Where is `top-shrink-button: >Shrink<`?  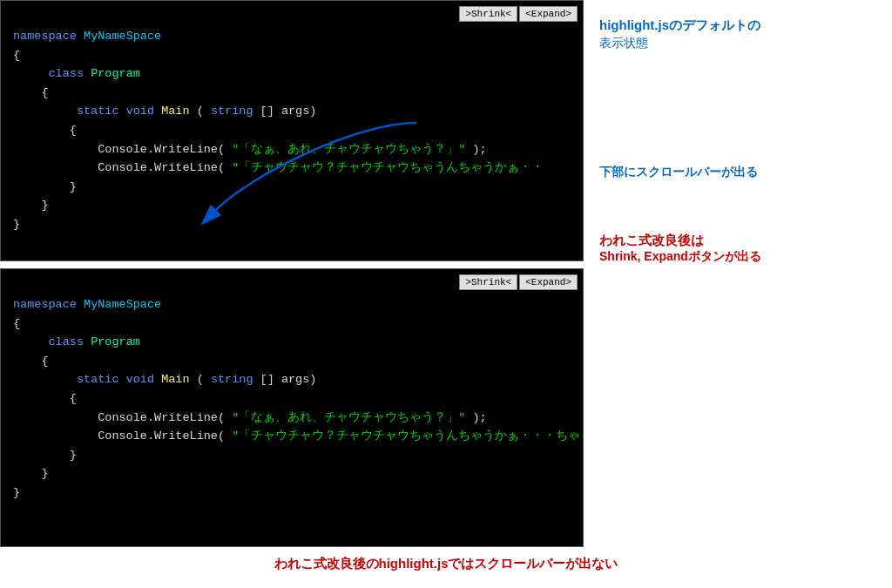
top-shrink-button: >Shrink< is located at coordinates (488, 14).